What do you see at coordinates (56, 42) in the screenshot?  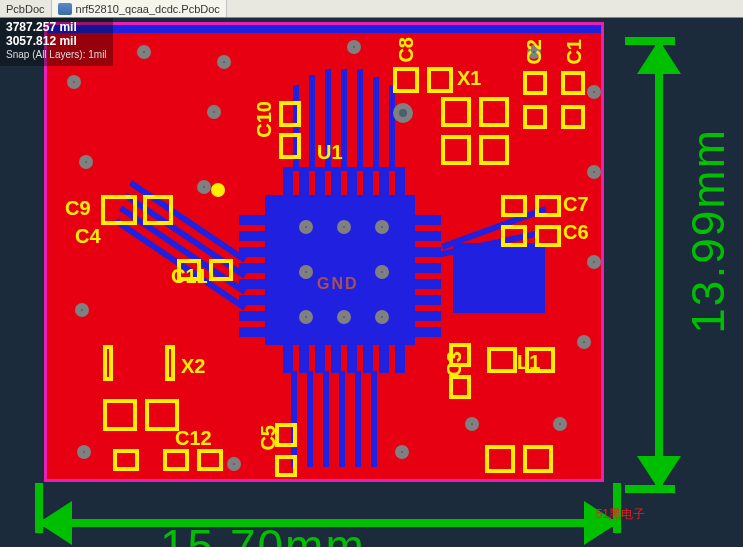 I see `cursor-readout: 3787.257 mil 3057.812 mil Snap (All Laye…` at bounding box center [56, 42].